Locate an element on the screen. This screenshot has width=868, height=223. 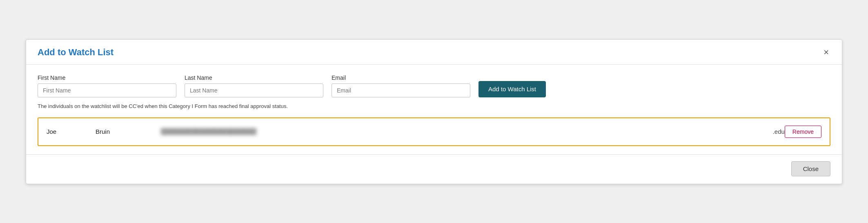
dialog-footer: Close is located at coordinates (434, 169).